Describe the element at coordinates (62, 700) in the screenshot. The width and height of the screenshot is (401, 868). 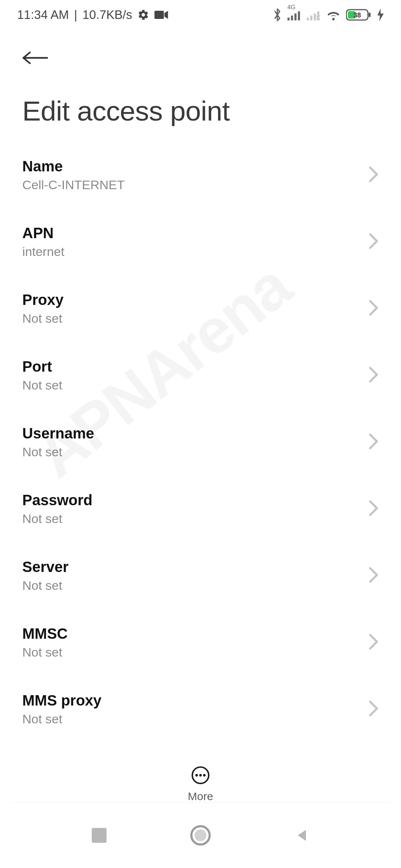
I see `setting-label: MMS proxy` at that location.